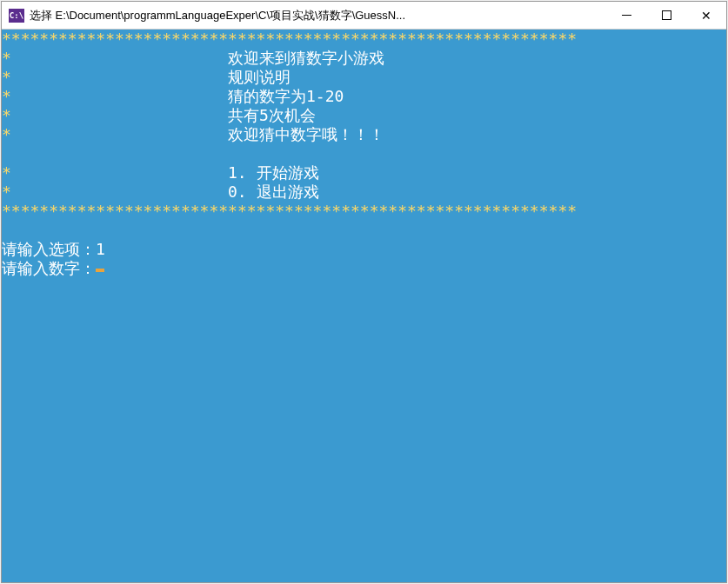 The width and height of the screenshot is (728, 584). Describe the element at coordinates (364, 173) in the screenshot. I see `menu-option-start: *1. 开始游戏` at that location.